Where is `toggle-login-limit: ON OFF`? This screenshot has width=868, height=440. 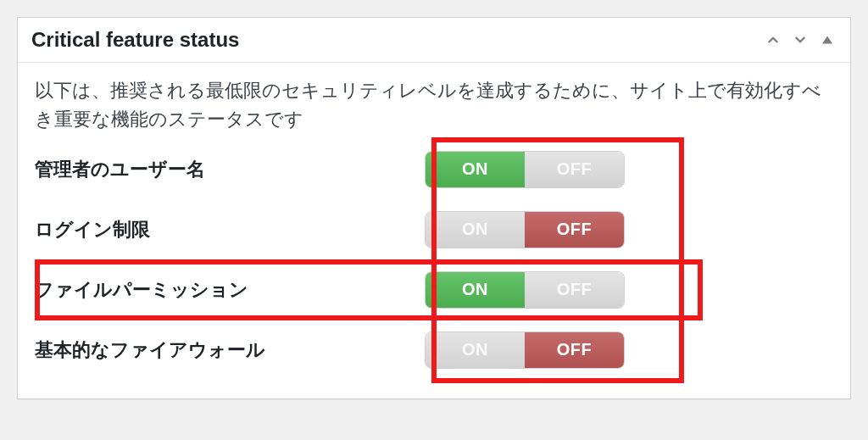
toggle-login-limit: ON OFF is located at coordinates (525, 230).